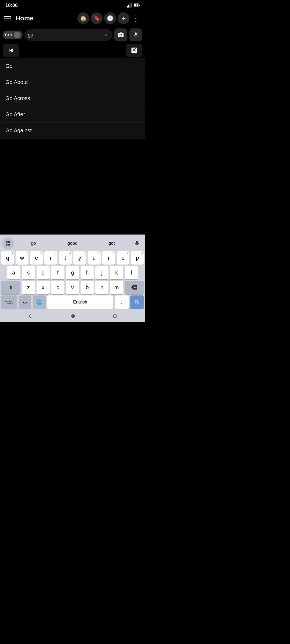 Image resolution: width=290 pixels, height=644 pixels. Describe the element at coordinates (137, 258) in the screenshot. I see `key-p: 0 p` at that location.